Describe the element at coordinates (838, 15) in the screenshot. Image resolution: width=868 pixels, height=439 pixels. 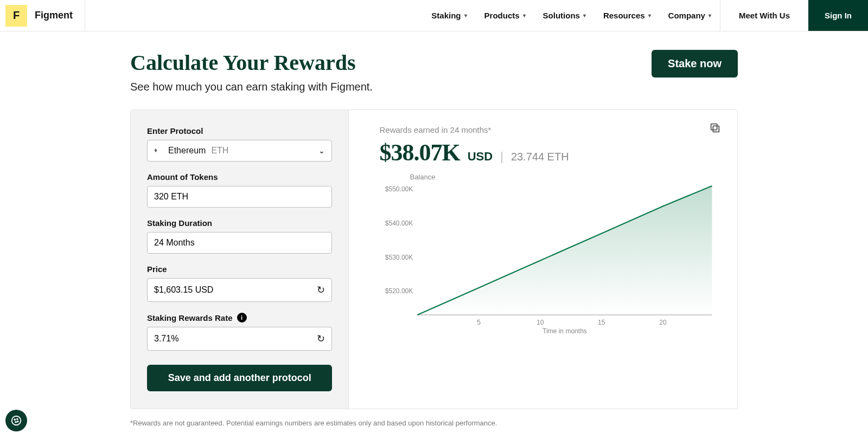
I see `sign-in-button: Sign In` at that location.